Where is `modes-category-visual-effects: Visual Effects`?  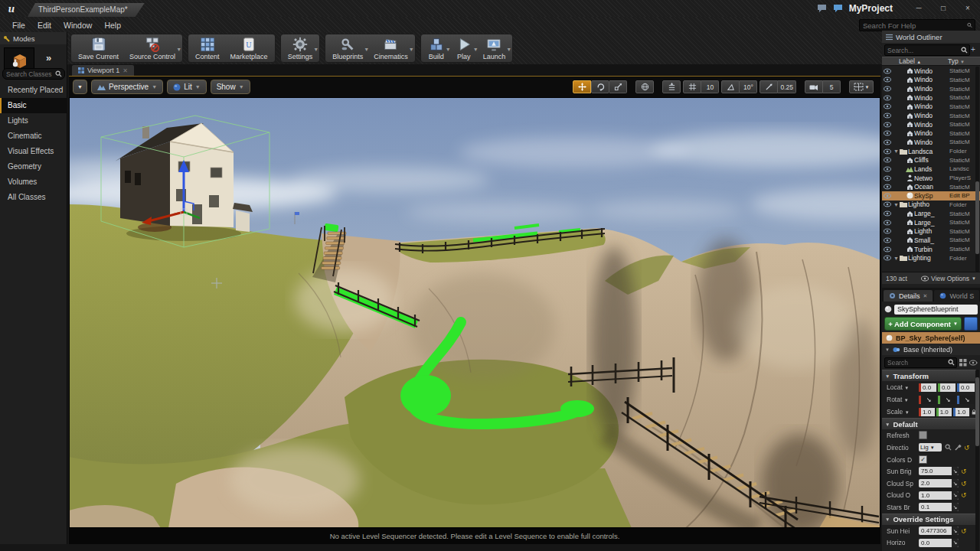 modes-category-visual-effects: Visual Effects is located at coordinates (34, 152).